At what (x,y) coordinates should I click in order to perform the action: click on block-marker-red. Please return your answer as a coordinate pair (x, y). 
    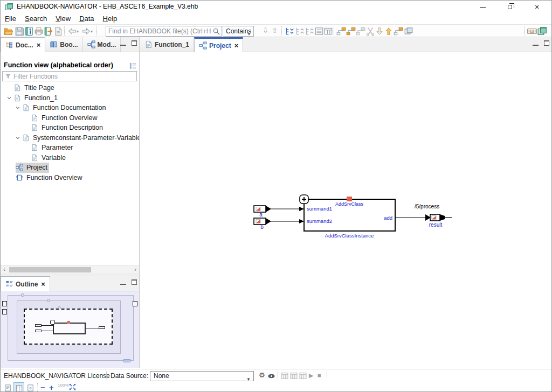
    Looking at the image, I should click on (349, 199).